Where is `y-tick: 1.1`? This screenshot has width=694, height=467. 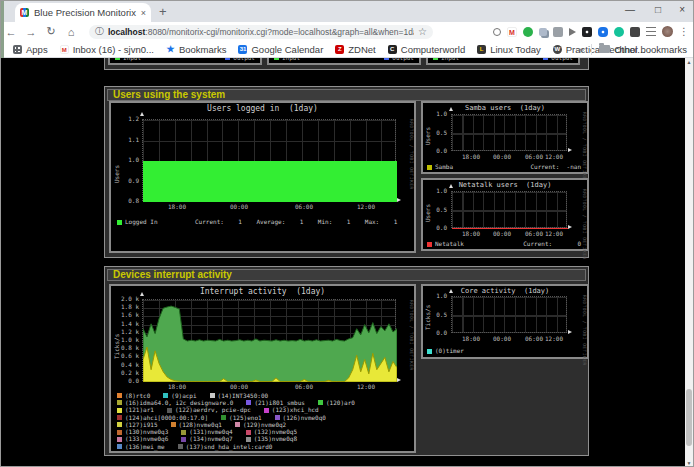 y-tick: 1.1 is located at coordinates (128, 140).